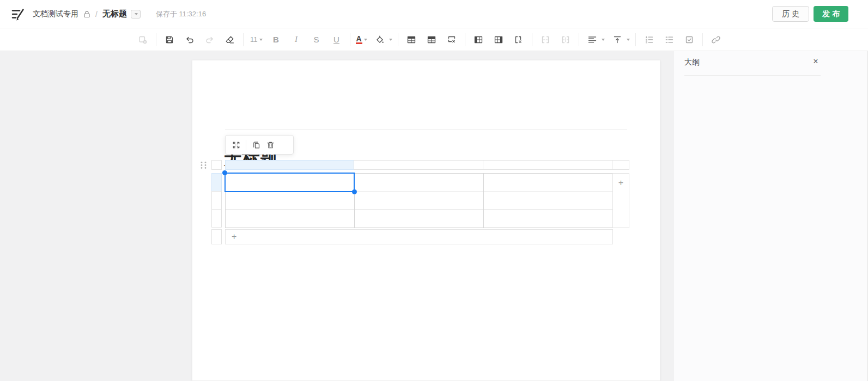 This screenshot has width=868, height=381. Describe the element at coordinates (204, 167) in the screenshot. I see `drag-handle-icon` at that location.